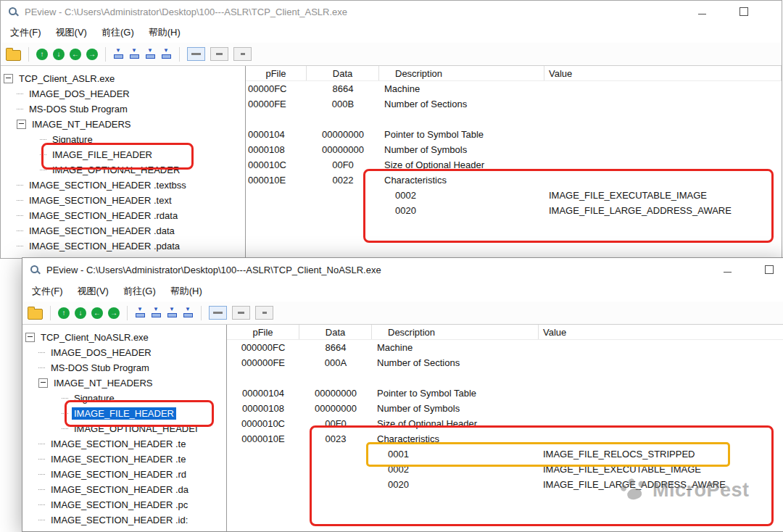 The height and width of the screenshot is (532, 783). I want to click on tree-item-label: IMAGE_SECTION_HEADER .te, so click(118, 444).